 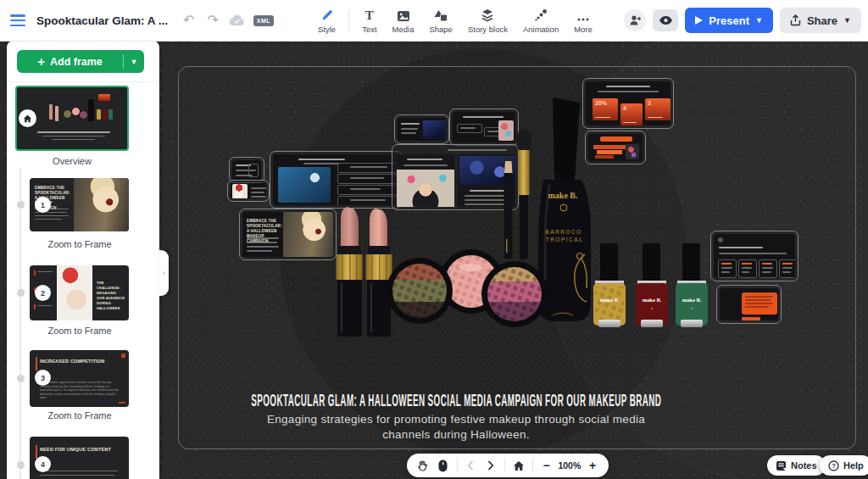 What do you see at coordinates (80, 244) in the screenshot?
I see `frame-1-label: Zoom to Frame` at bounding box center [80, 244].